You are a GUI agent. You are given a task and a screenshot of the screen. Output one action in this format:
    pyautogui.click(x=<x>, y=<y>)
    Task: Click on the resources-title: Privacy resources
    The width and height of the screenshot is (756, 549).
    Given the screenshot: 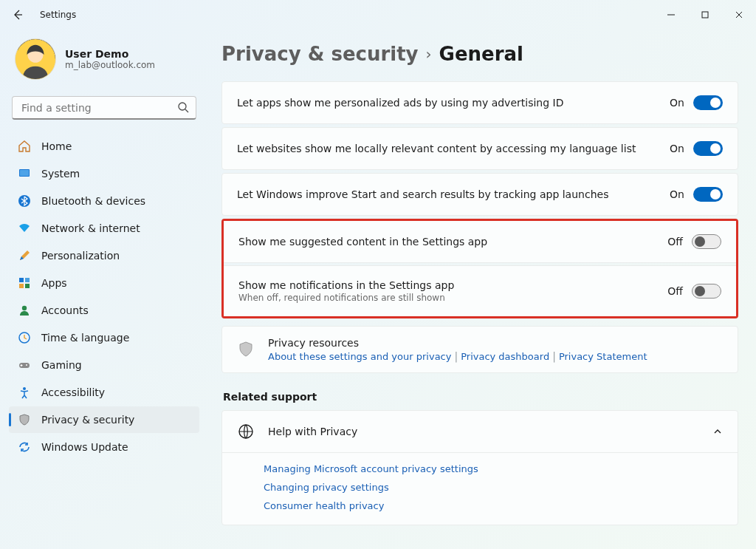 What is the action you would take?
    pyautogui.click(x=458, y=343)
    